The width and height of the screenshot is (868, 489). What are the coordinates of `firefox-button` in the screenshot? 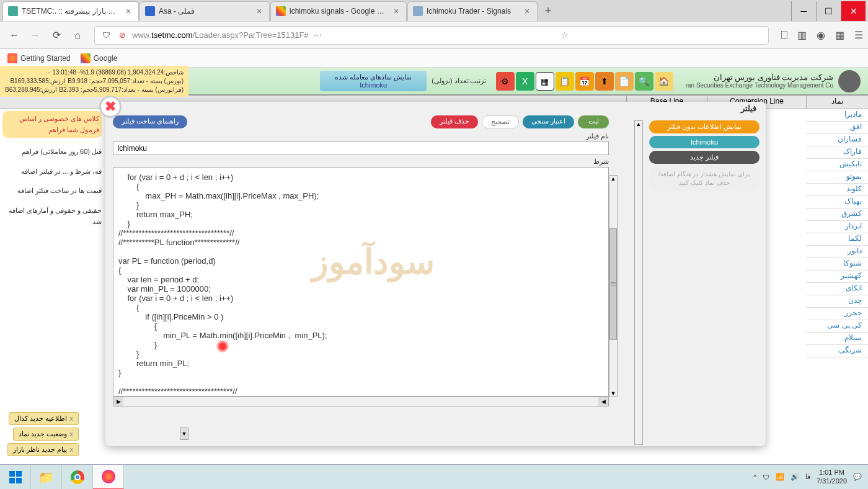 It's located at (108, 477).